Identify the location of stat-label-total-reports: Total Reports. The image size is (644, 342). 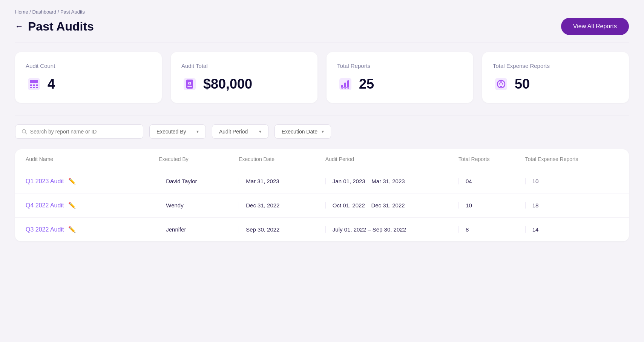
(400, 66).